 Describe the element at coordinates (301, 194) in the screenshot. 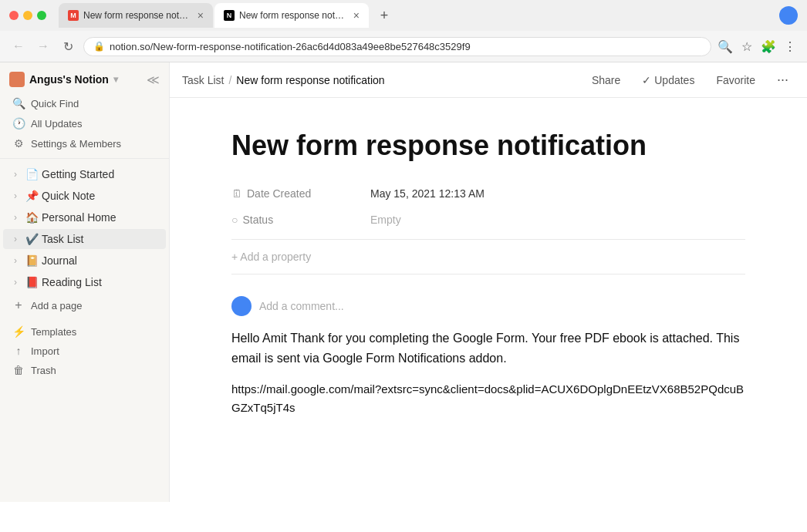

I see `date-created-label-container: 🗓 Date Created` at that location.